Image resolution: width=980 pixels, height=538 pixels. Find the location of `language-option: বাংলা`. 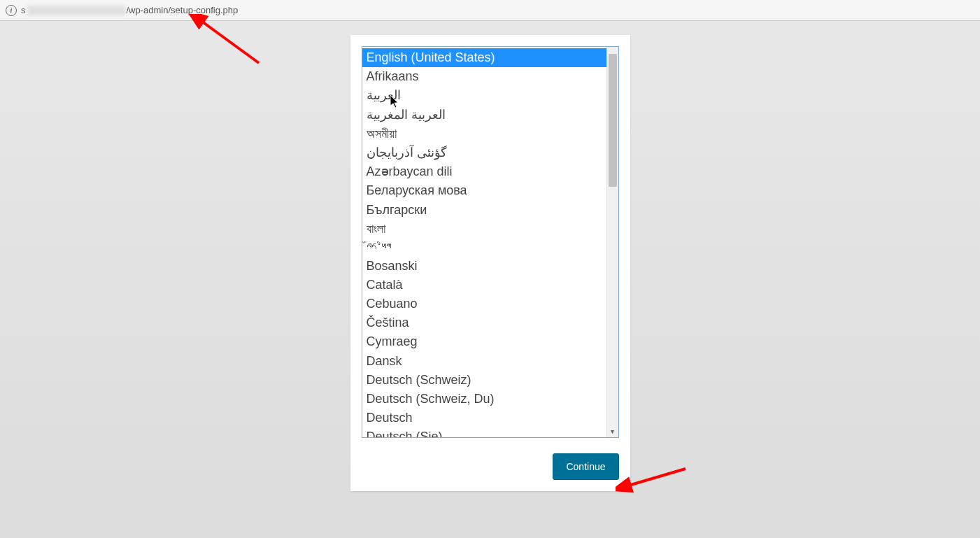

language-option: বাংলা is located at coordinates (484, 229).